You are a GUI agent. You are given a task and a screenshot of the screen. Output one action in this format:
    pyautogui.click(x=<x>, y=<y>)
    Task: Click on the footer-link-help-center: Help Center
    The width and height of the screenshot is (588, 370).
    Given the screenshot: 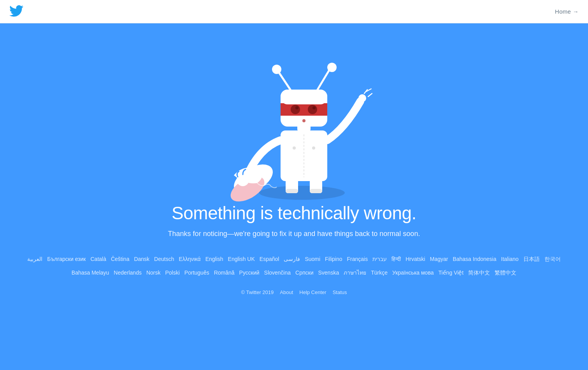 What is the action you would take?
    pyautogui.click(x=313, y=292)
    